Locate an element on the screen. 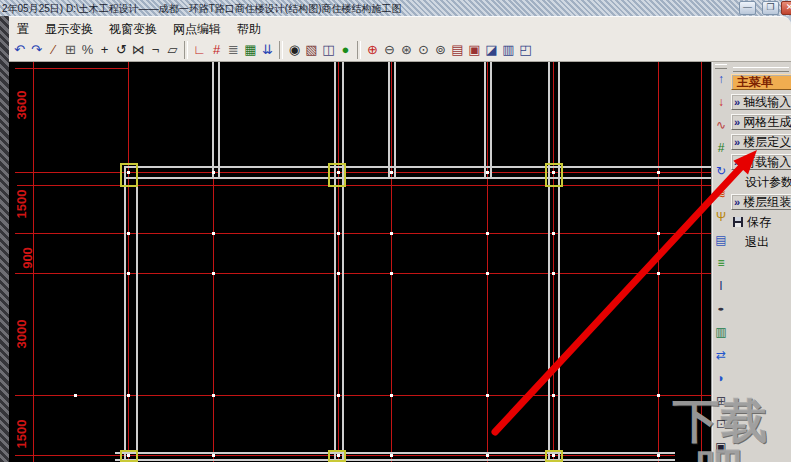 Image resolution: width=791 pixels, height=462 pixels. layers-icon: ≡ is located at coordinates (722, 264).